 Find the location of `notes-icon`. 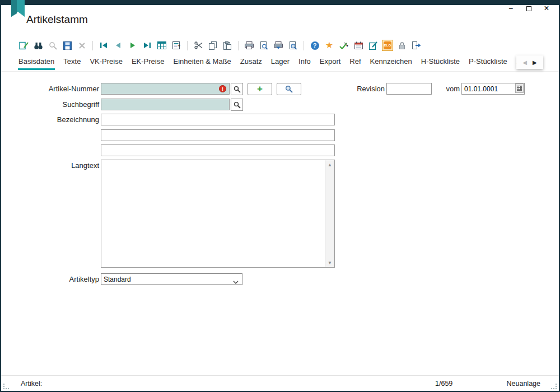

notes-icon is located at coordinates (373, 45).